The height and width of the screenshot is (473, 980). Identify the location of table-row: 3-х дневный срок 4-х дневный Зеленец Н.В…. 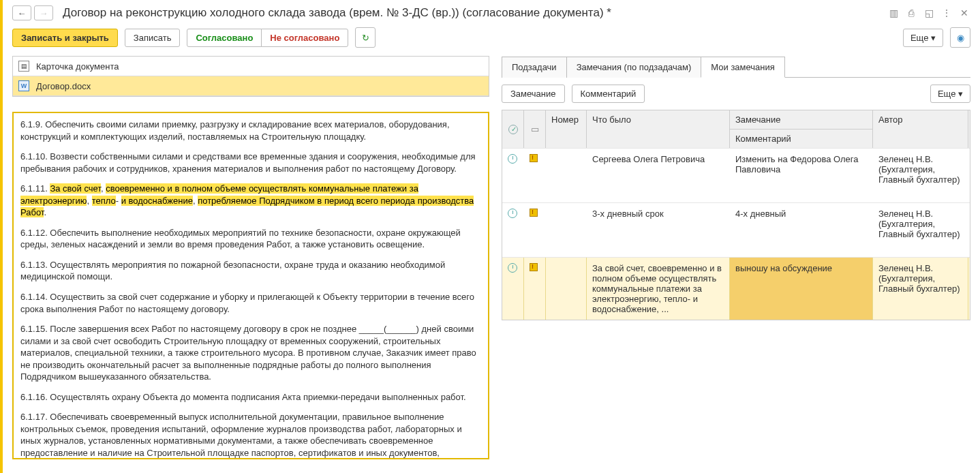
(736, 230).